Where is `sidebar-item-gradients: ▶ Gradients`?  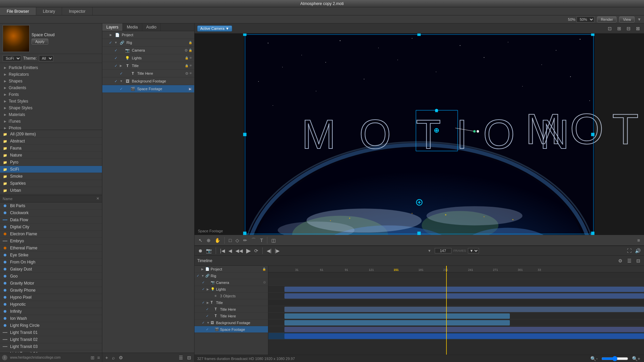 sidebar-item-gradients: ▶ Gradients is located at coordinates (51, 88).